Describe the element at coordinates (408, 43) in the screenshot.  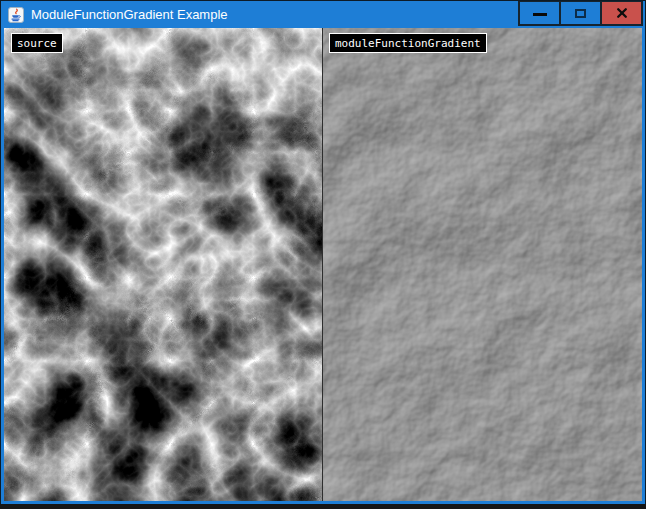
I see `module-function-gradient-label: moduleFunctionGradient` at that location.